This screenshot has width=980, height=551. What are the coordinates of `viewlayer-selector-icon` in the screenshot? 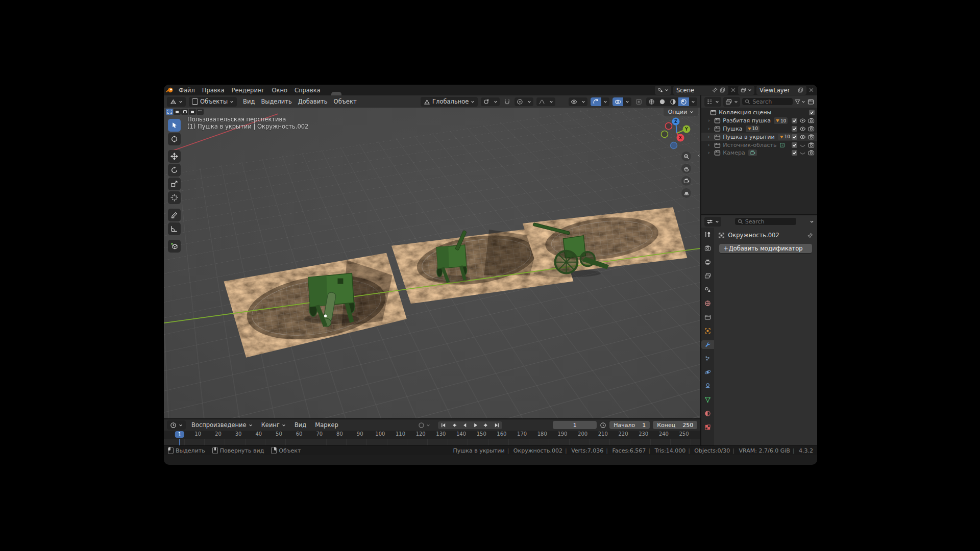 It's located at (746, 90).